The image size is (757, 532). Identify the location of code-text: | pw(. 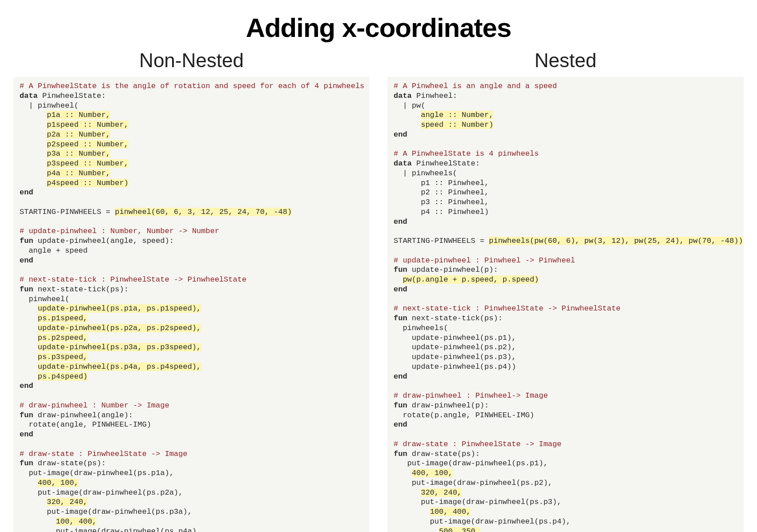
(409, 106).